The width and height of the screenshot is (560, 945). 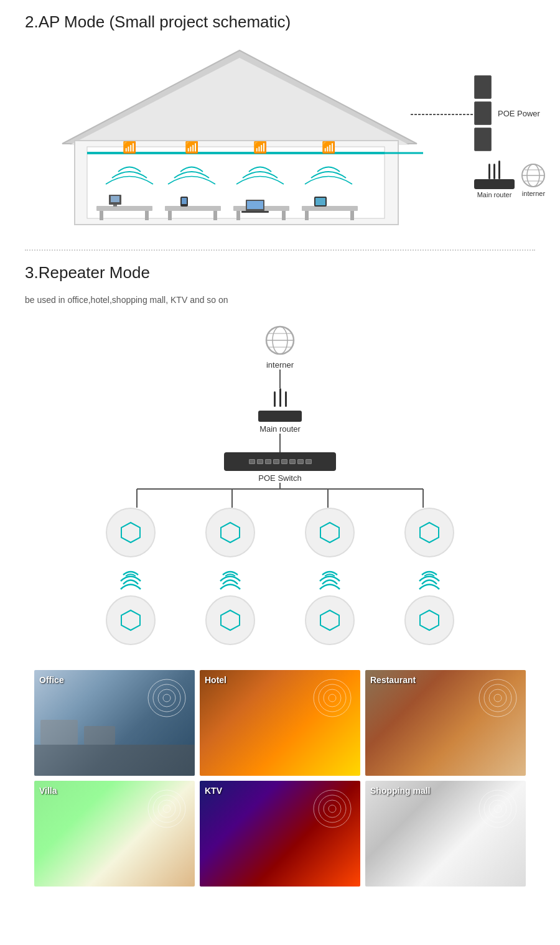 What do you see at coordinates (280, 468) in the screenshot?
I see `poe-switch-node: POE Switch` at bounding box center [280, 468].